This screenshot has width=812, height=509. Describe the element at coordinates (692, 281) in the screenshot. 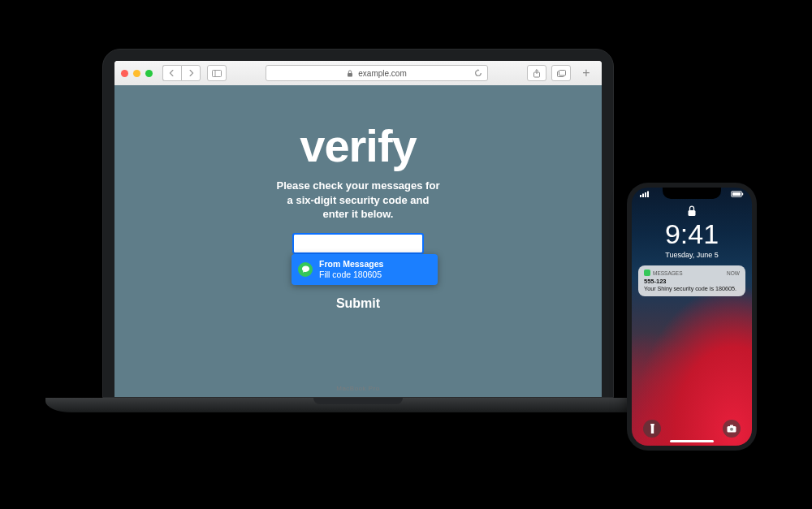

I see `notification-sender: 555-123` at that location.